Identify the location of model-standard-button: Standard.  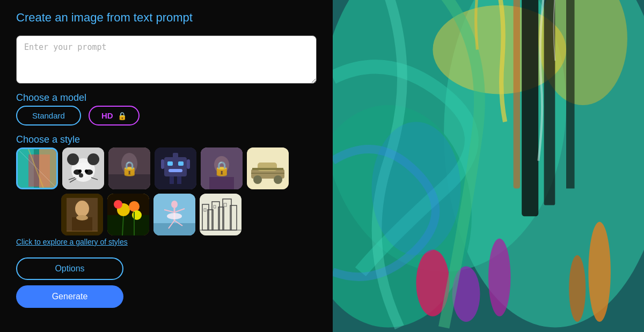
(48, 116).